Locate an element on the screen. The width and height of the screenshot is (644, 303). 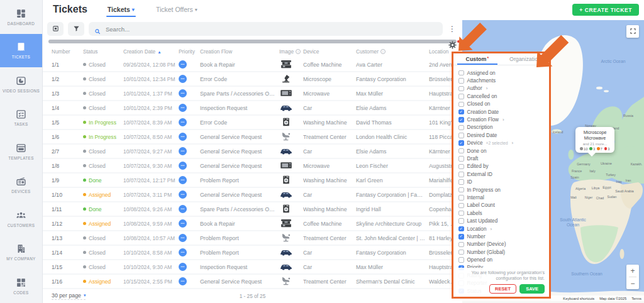
column-header-customer: Customeri is located at coordinates (392, 52).